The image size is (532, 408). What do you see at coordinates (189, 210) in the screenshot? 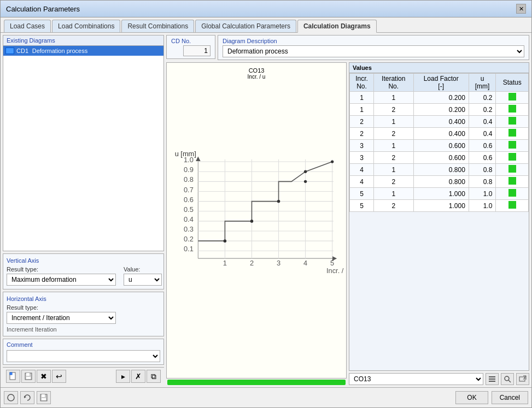
I see `svg-text: 0.5` at bounding box center [189, 210].